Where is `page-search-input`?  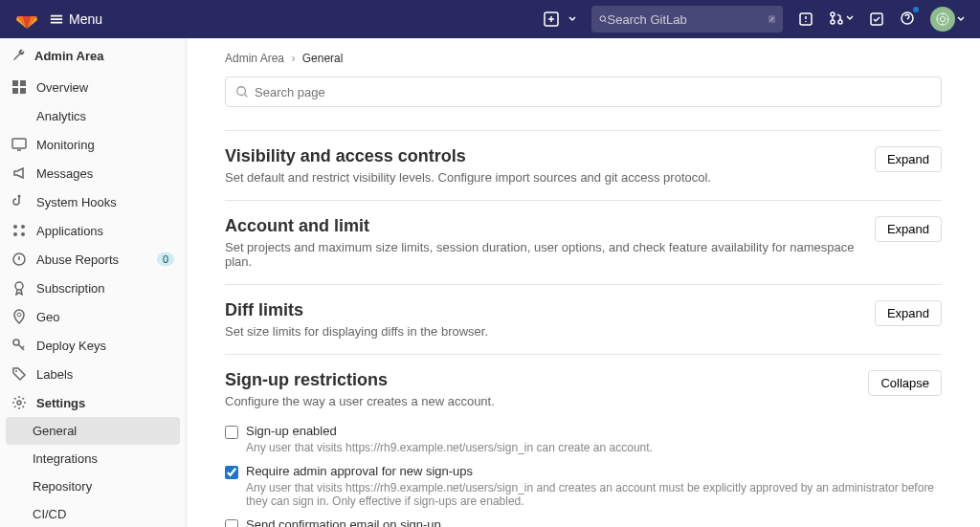
page-search-input is located at coordinates (593, 92).